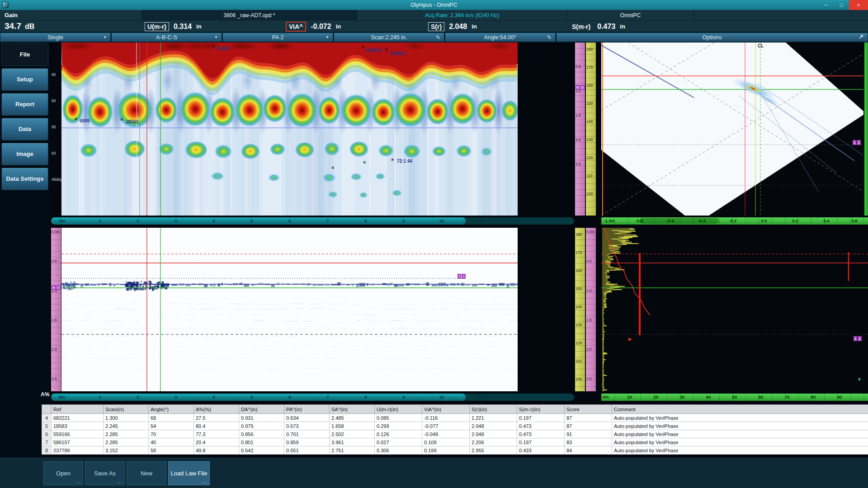  Describe the element at coordinates (54, 287) in the screenshot. I see `gate-tag-item: B` at that location.